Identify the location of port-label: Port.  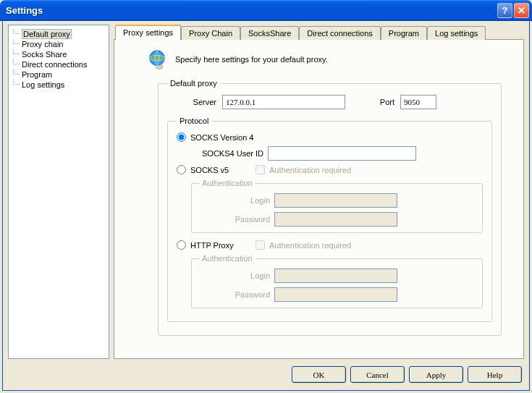
(373, 102).